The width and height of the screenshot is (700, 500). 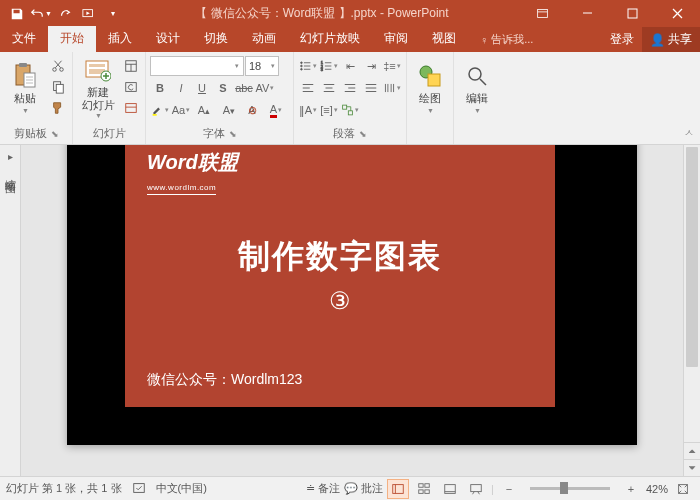 What do you see at coordinates (683, 489) in the screenshot?
I see `fit-to-window-icon` at bounding box center [683, 489].